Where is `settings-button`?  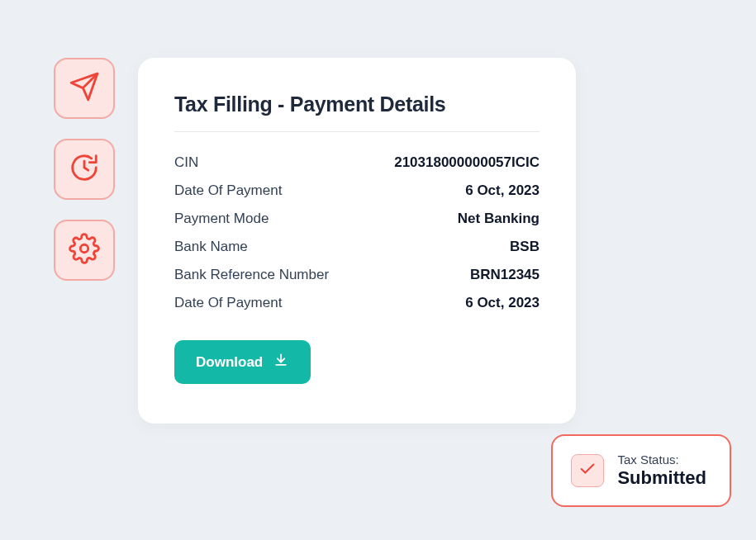 settings-button is located at coordinates (84, 250).